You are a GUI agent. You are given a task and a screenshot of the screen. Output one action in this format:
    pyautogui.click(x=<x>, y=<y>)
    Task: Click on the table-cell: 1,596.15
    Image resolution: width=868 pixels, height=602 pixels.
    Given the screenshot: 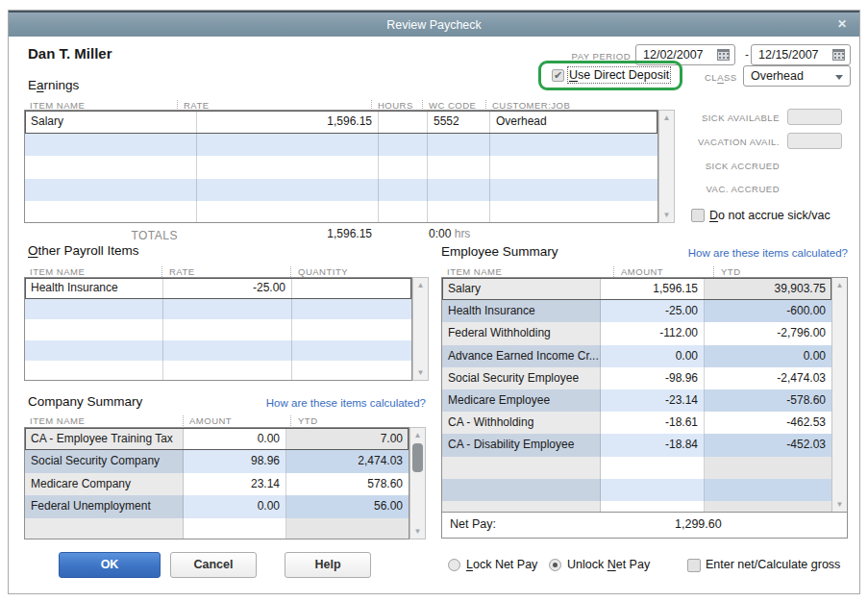 What is the action you would take?
    pyautogui.click(x=653, y=288)
    